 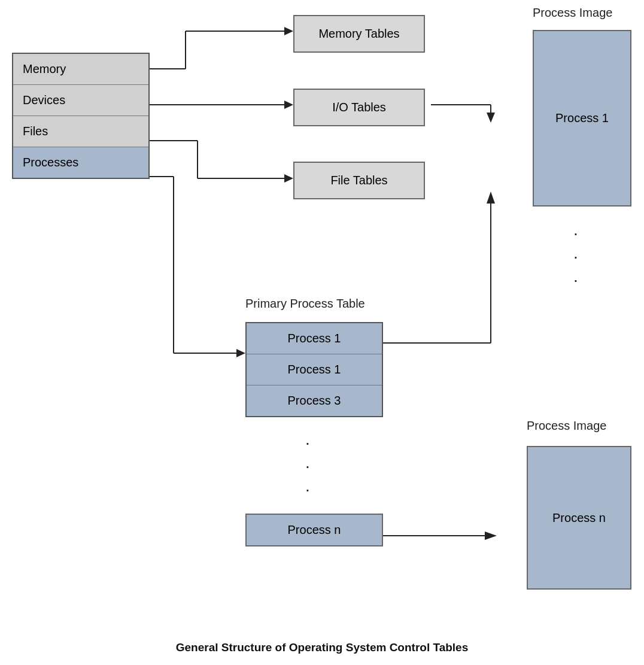 What do you see at coordinates (81, 69) in the screenshot?
I see `os-table-memory: Memory` at bounding box center [81, 69].